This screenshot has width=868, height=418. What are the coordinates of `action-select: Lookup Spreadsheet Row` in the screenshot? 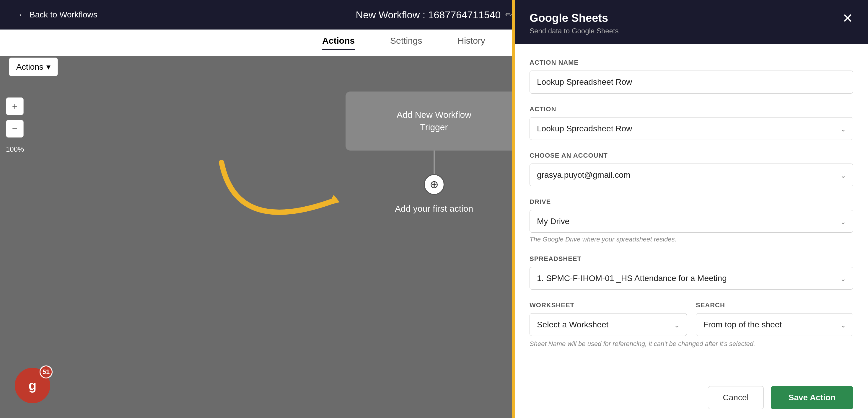 It's located at (691, 129).